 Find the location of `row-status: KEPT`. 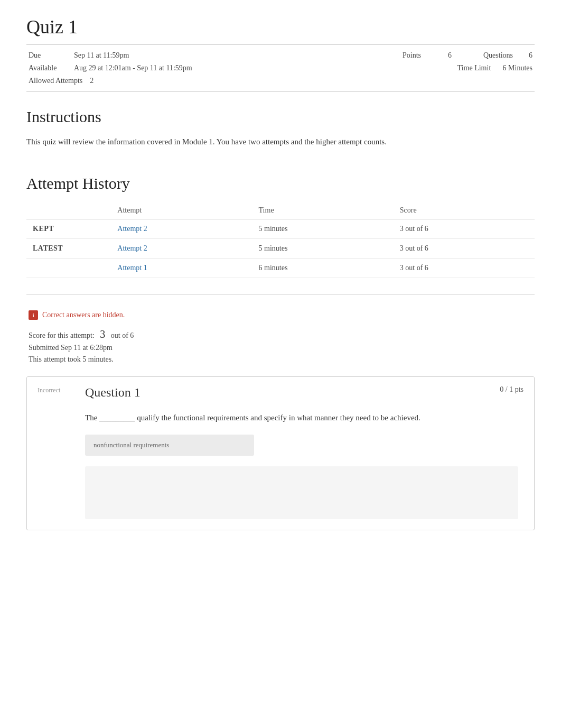

row-status: KEPT is located at coordinates (69, 229).